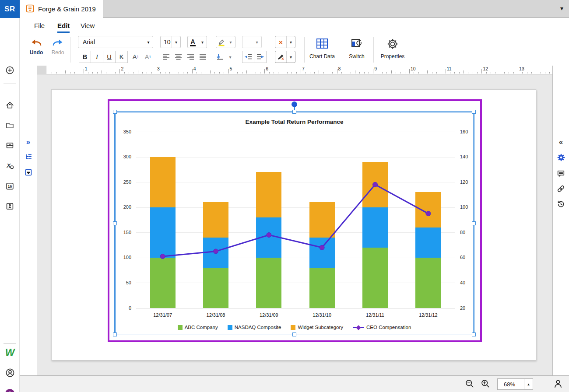 The height and width of the screenshot is (392, 569). What do you see at coordinates (470, 385) in the screenshot?
I see `zoom-out-icon` at bounding box center [470, 385].